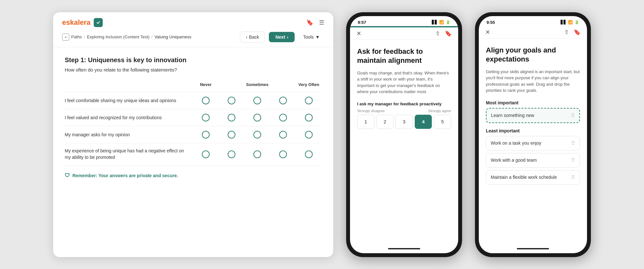 This screenshot has width=644, height=269. Describe the element at coordinates (125, 176) in the screenshot. I see `privacy-text: Remember: Your answers are private and s…` at that location.